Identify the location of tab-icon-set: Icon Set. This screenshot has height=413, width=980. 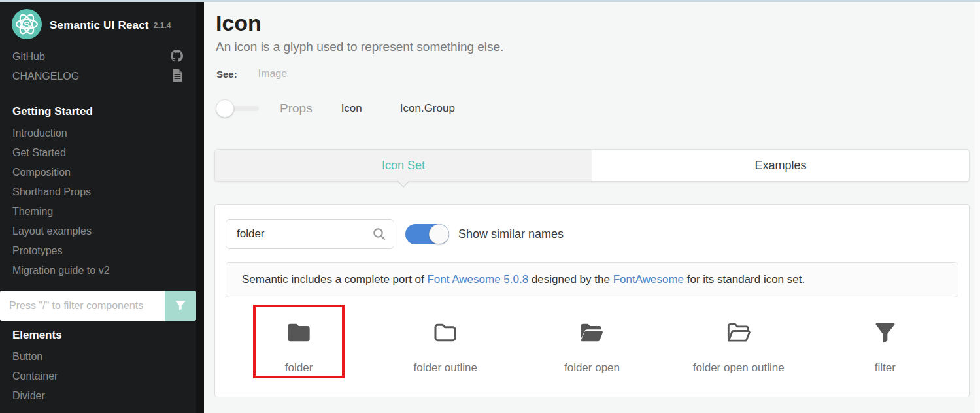
(404, 165).